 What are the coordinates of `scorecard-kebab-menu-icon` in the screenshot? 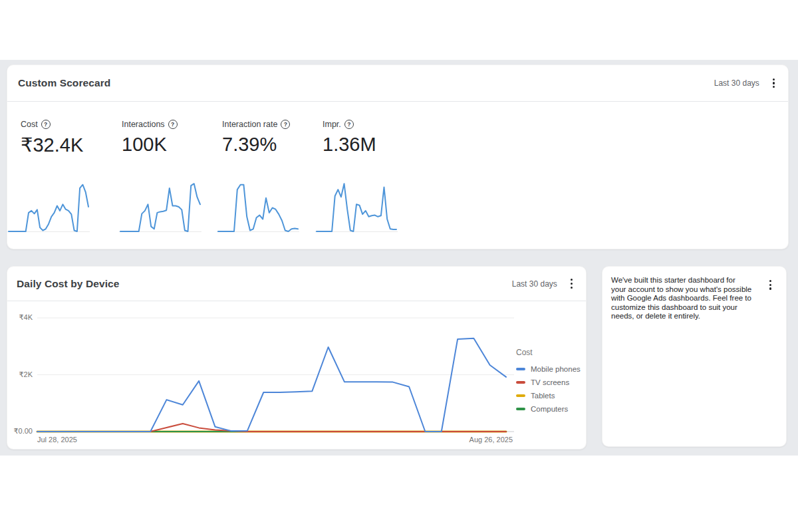 It's located at (774, 84).